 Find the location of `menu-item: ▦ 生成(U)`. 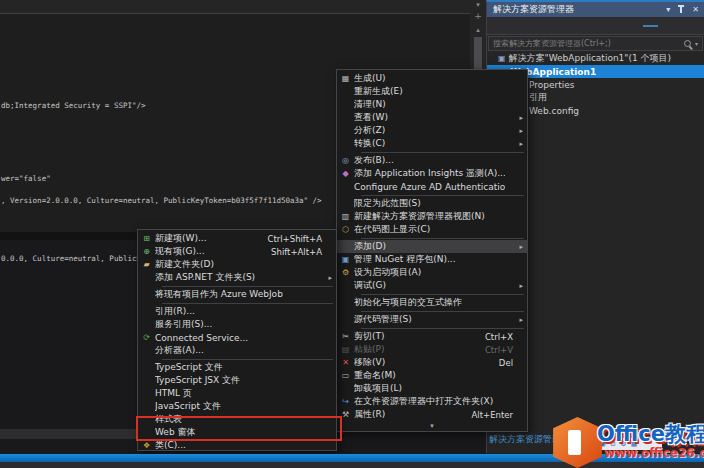

menu-item: ▦ 生成(U) is located at coordinates (432, 78).